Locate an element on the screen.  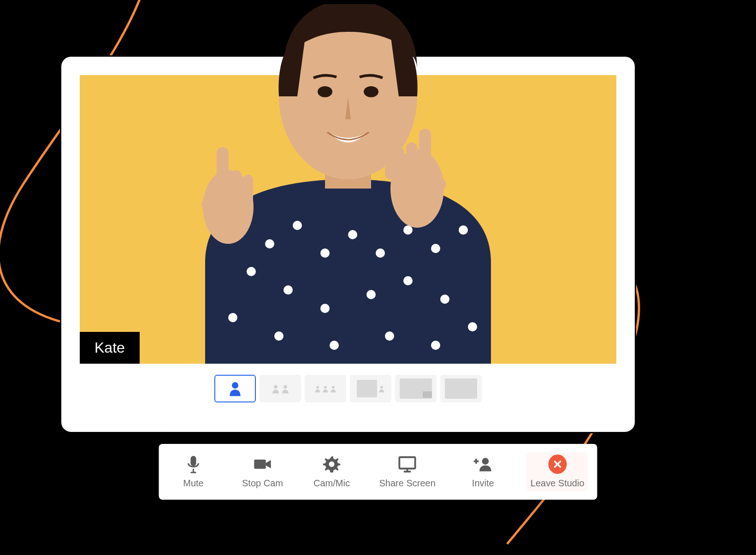
layout-option-screen-speaker is located at coordinates (371, 389).